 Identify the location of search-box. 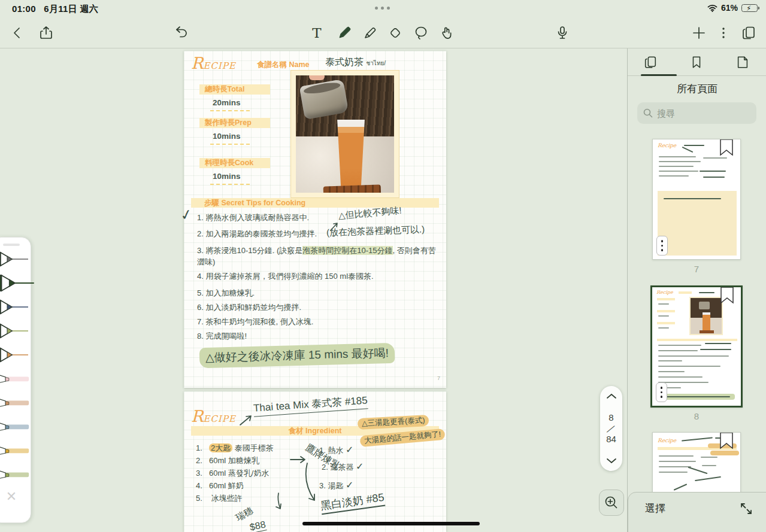
(697, 113).